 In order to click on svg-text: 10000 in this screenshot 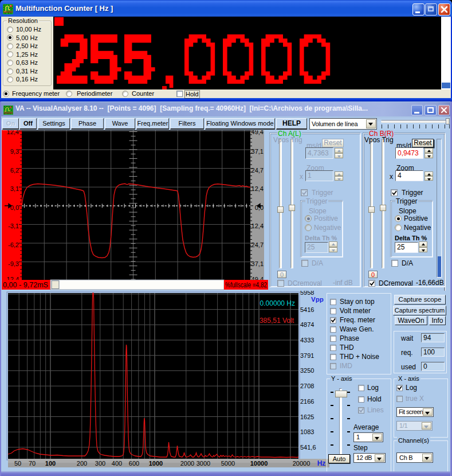, I will do `click(259, 463)`.